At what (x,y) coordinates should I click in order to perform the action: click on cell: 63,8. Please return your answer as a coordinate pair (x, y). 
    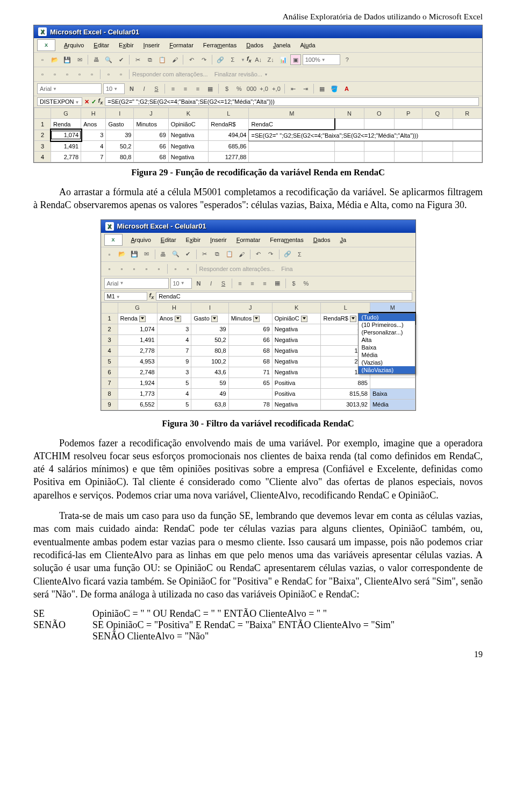
    Looking at the image, I should click on (210, 404).